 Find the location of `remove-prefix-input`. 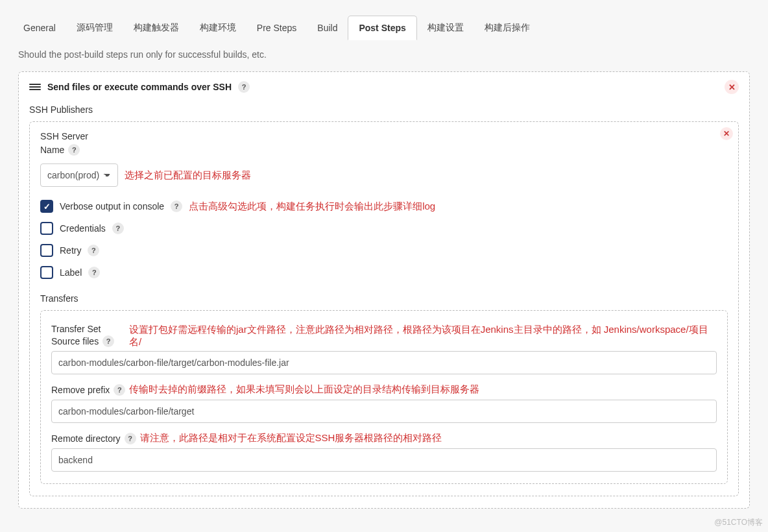

remove-prefix-input is located at coordinates (384, 411).